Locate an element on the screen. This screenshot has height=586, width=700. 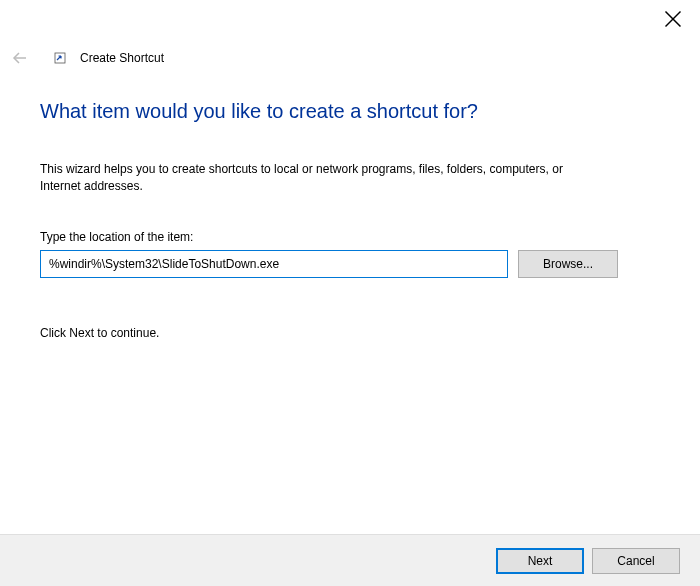
close-button is located at coordinates (673, 19).